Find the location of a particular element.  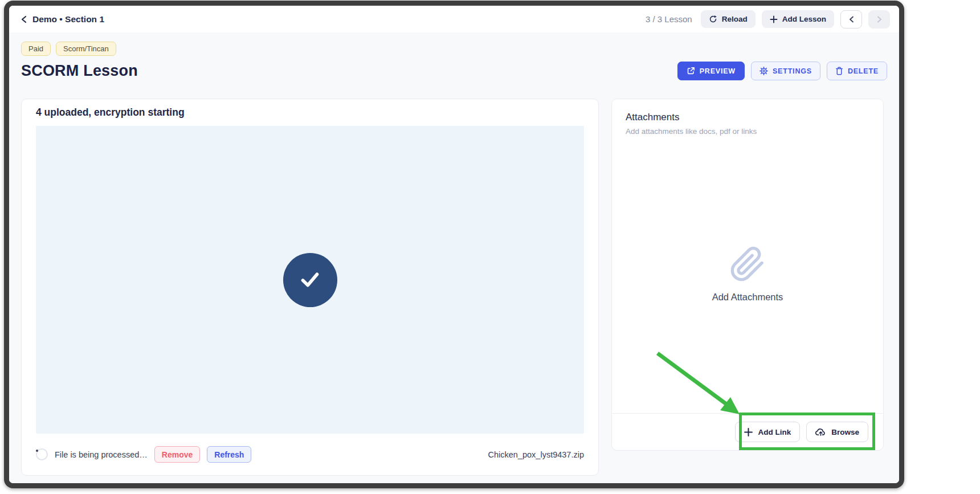

lesson-actions: PREVIEW SETTINGS DELETE is located at coordinates (782, 71).